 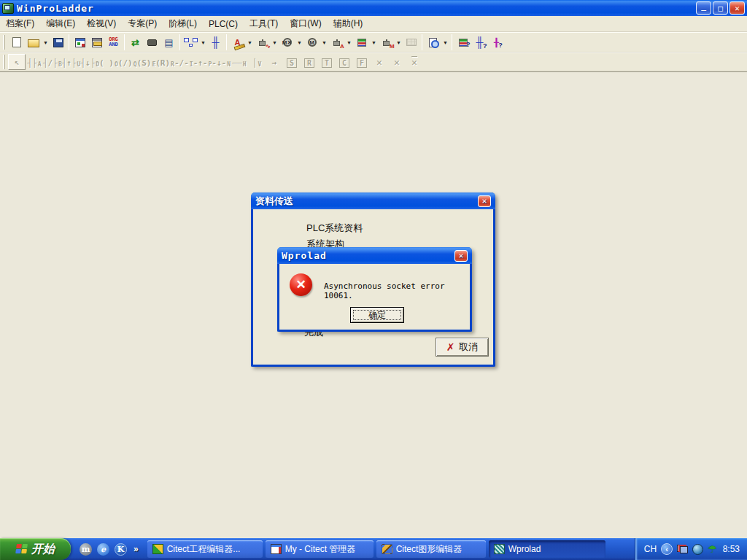 I want to click on plc-chip-button, so click(x=152, y=42).